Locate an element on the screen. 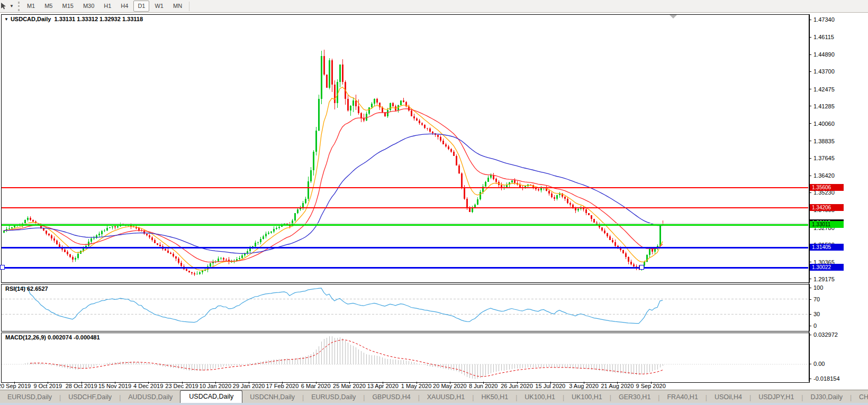 Image resolution: width=868 pixels, height=405 pixels. price-axis-label: 1.38835 is located at coordinates (824, 141).